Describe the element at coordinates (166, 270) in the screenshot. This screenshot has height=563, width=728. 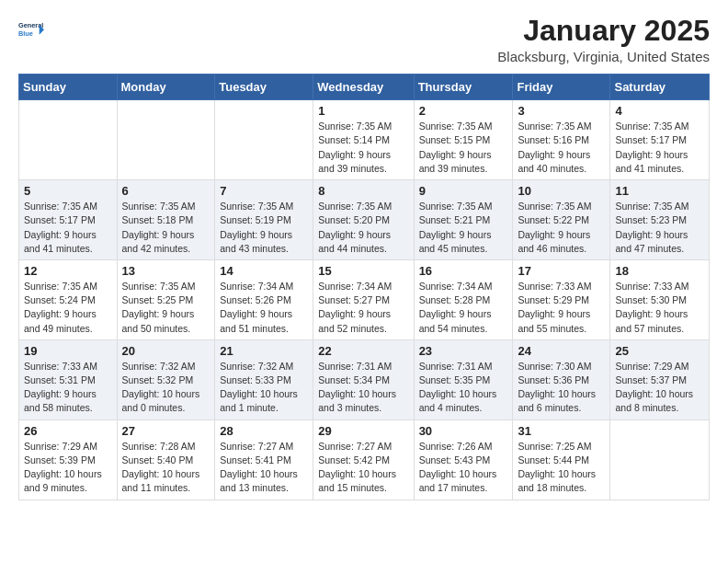
I see `day-number: 13` at that location.